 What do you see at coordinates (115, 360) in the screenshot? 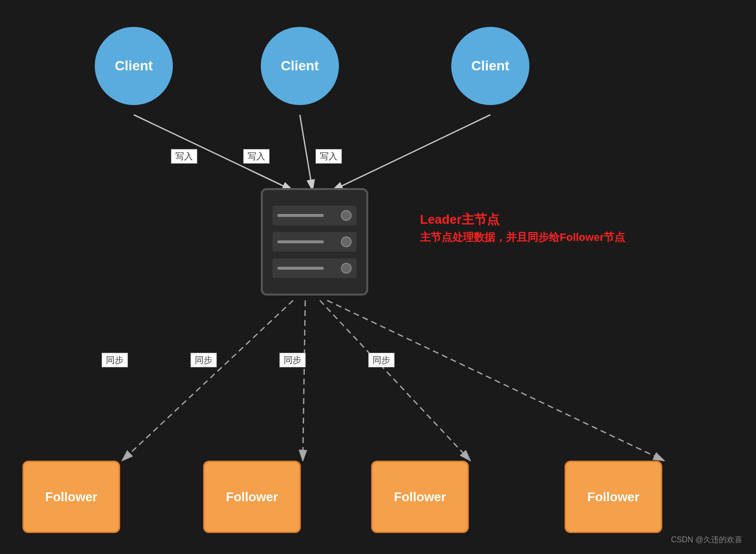
I see `sync-label-1: 同步` at bounding box center [115, 360].